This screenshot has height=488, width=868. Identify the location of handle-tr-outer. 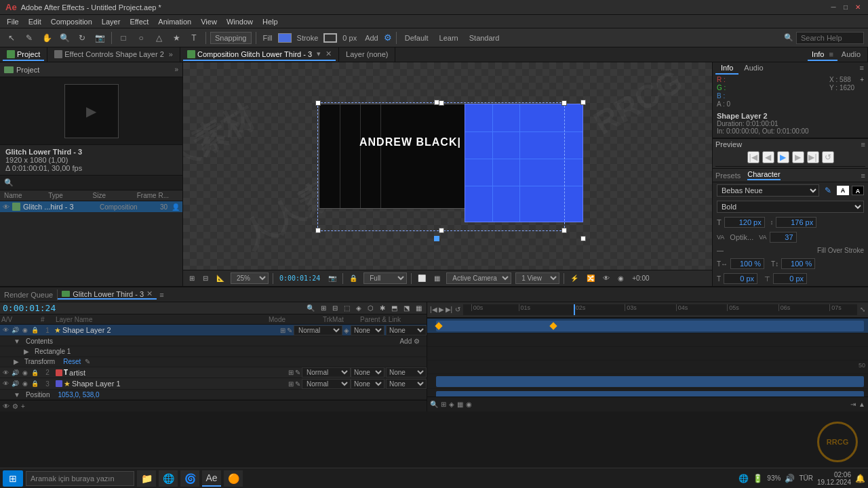
(564, 103).